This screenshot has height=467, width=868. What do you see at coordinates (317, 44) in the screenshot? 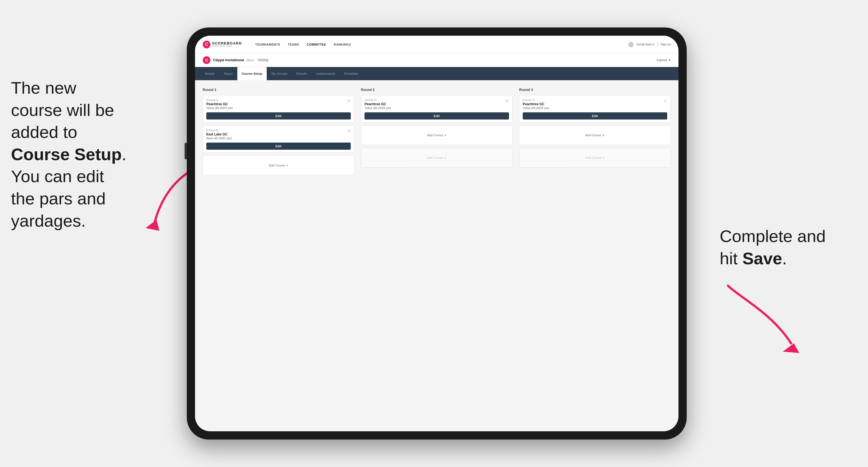
I see `nav-link-committee: COMMITTEE` at bounding box center [317, 44].